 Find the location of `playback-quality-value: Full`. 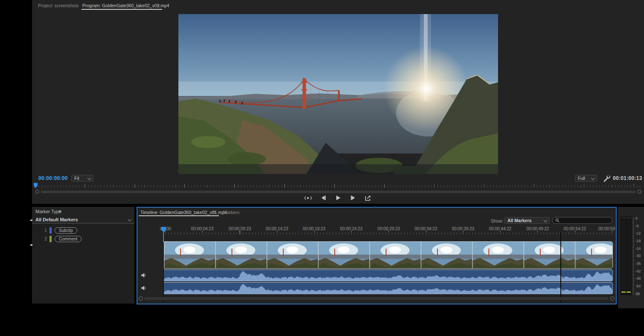

playback-quality-value: Full is located at coordinates (581, 178).